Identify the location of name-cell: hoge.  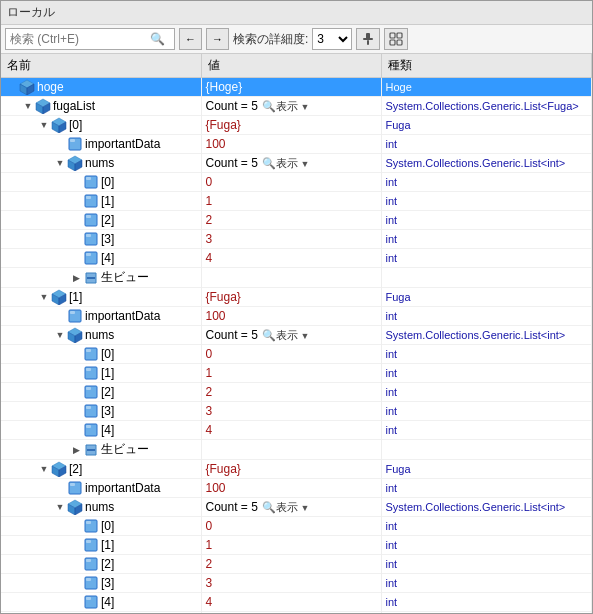
(101, 88).